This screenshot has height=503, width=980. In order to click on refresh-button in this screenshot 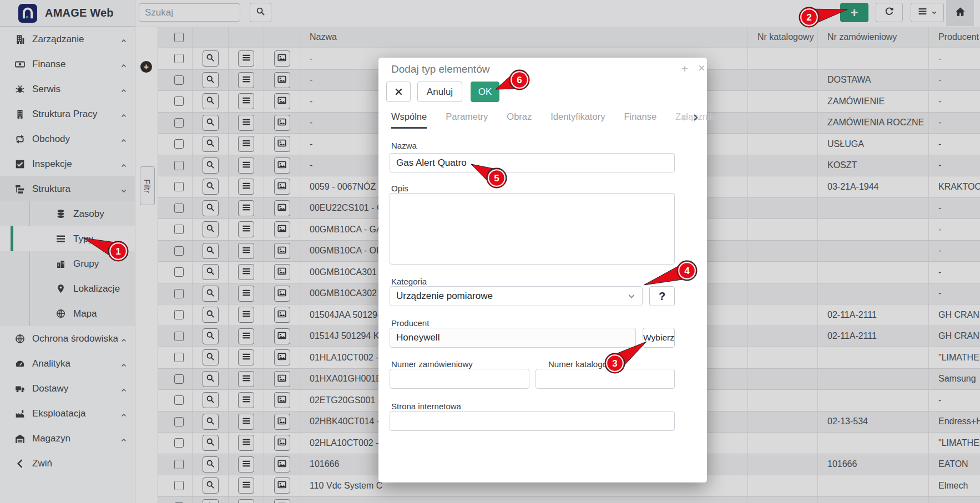, I will do `click(889, 12)`.